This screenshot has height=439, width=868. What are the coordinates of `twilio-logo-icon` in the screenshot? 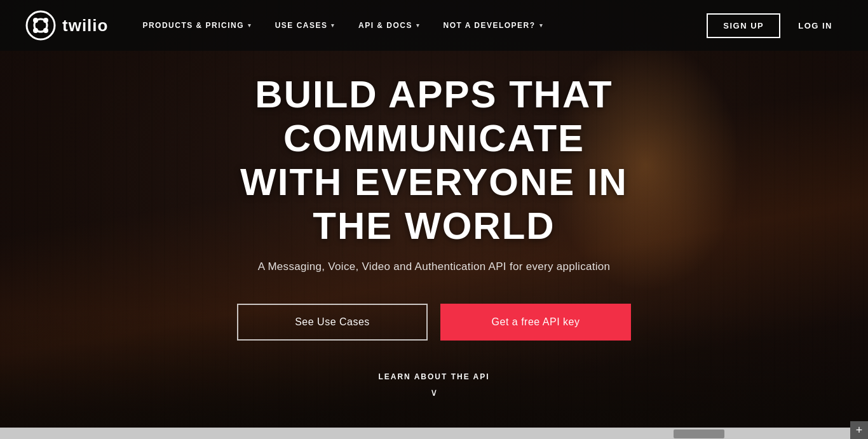 It's located at (41, 25).